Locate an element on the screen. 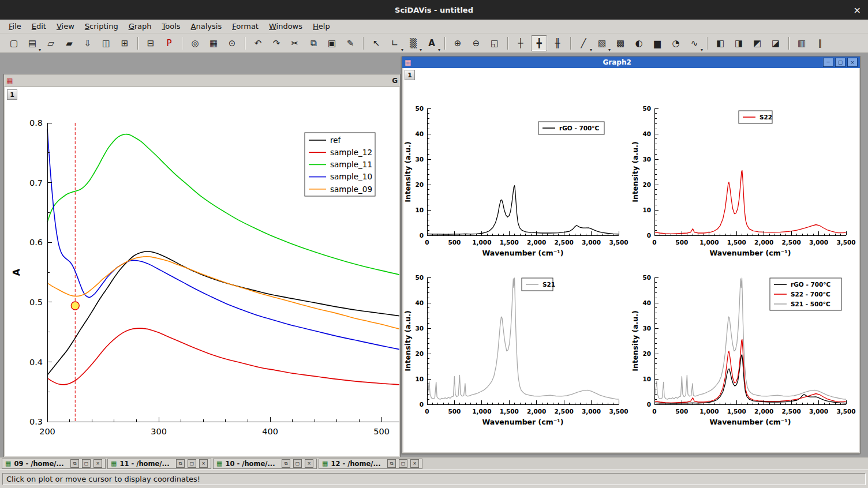 This screenshot has width=868, height=488. graph1-layer-button: 1 is located at coordinates (12, 95).